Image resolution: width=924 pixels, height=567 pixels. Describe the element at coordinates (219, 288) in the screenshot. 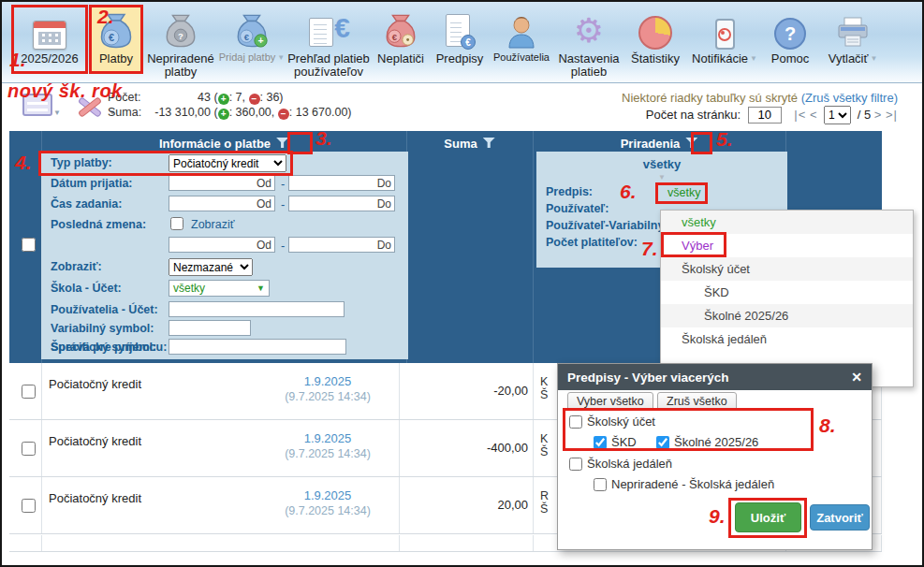

I see `skola-ucet-select: všetky ▼` at that location.